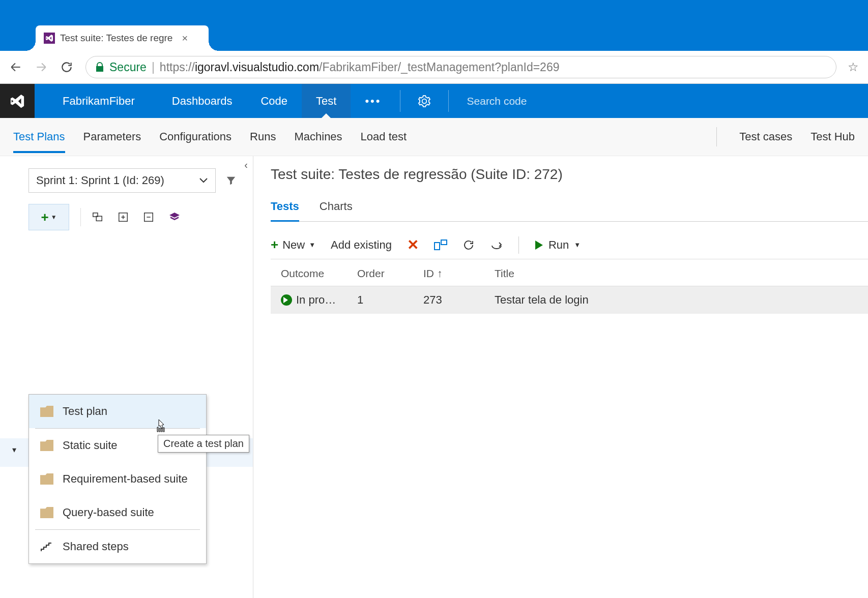  What do you see at coordinates (293, 245) in the screenshot?
I see `new-test-button: + New ▼` at bounding box center [293, 245].